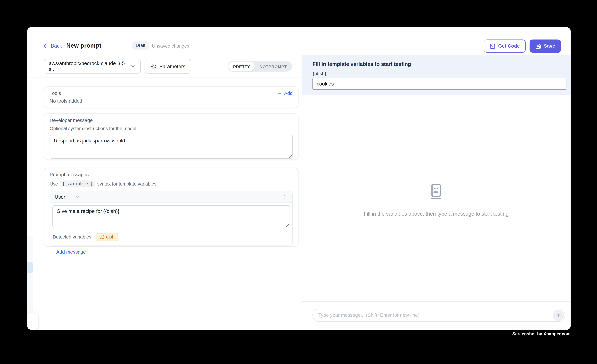 This screenshot has height=364, width=597. Describe the element at coordinates (538, 46) in the screenshot. I see `save-icon` at that location.